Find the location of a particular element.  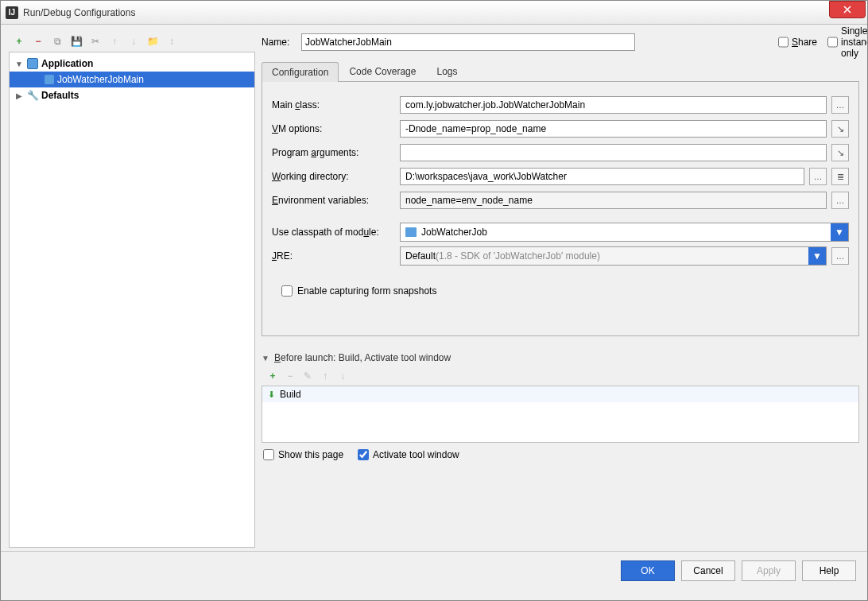

vm-options-input is located at coordinates (614, 129).